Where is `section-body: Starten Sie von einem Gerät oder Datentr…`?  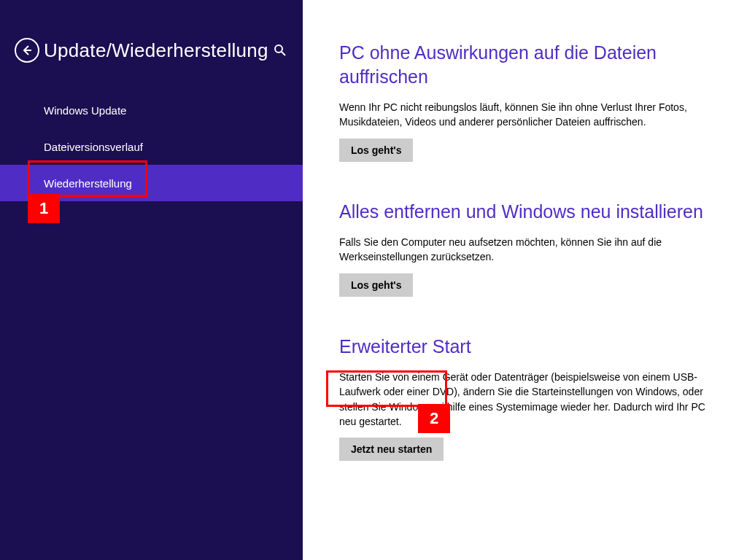
section-body: Starten Sie von einem Gerät oder Datentr… is located at coordinates (528, 400).